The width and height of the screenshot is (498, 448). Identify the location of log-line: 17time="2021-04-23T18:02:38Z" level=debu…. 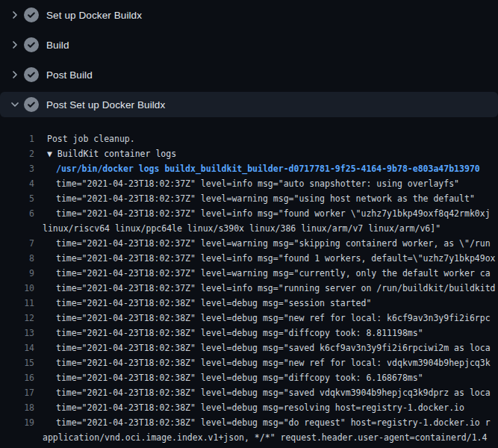
(249, 393).